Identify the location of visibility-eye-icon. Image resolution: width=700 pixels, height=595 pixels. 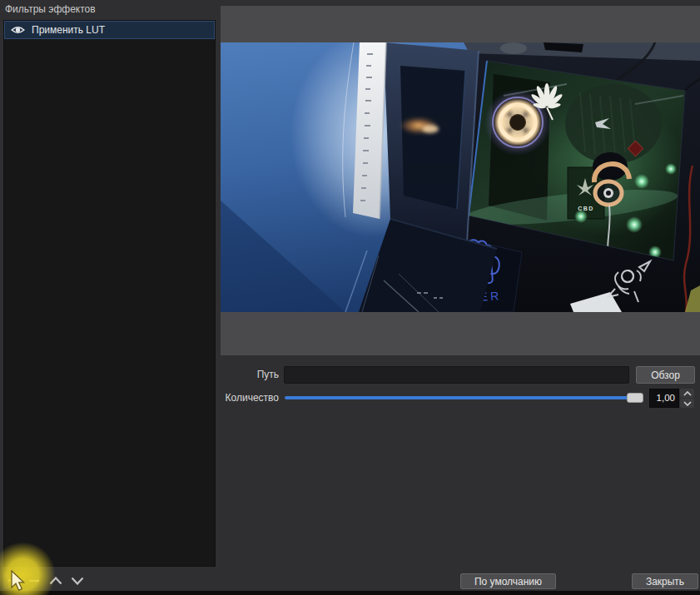
(18, 30).